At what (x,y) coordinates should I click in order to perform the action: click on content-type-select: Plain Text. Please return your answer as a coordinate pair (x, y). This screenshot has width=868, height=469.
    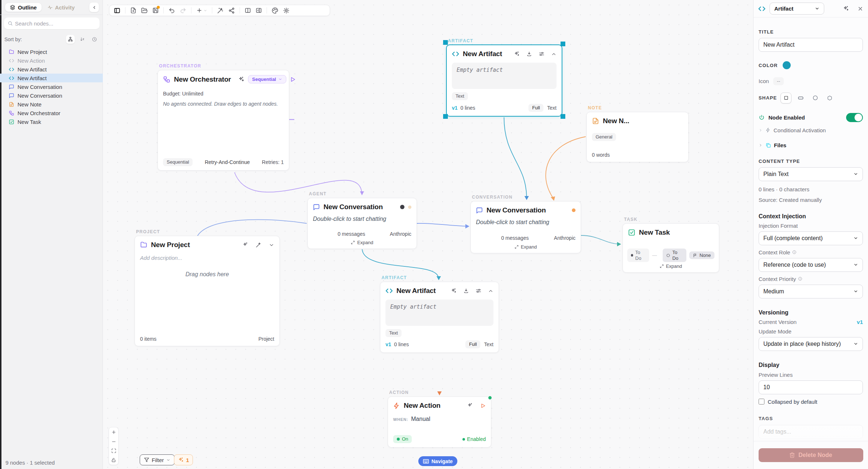
    Looking at the image, I should click on (811, 174).